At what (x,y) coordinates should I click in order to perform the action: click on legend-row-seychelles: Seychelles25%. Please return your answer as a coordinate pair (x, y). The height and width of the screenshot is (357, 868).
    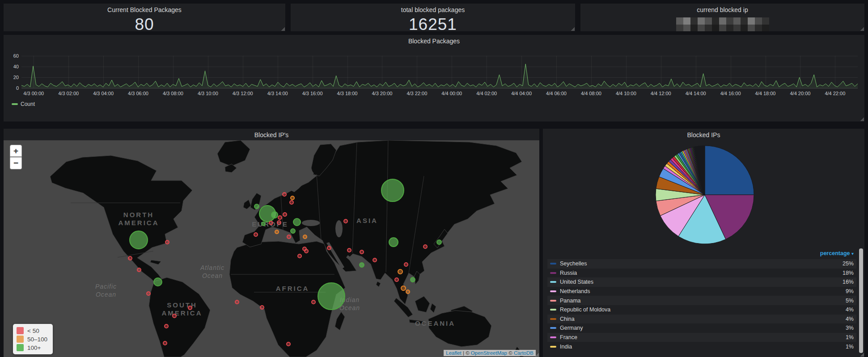
    Looking at the image, I should click on (702, 264).